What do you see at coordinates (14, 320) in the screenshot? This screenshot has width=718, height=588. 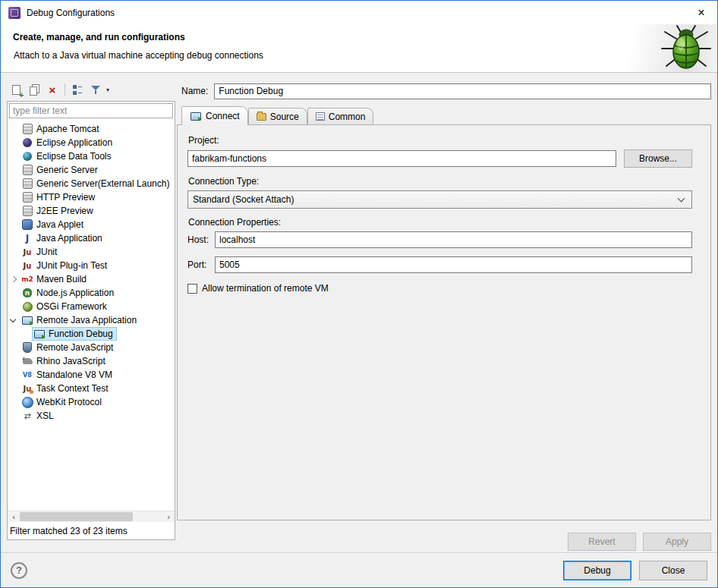 I see `collapse-arrow-icon` at bounding box center [14, 320].